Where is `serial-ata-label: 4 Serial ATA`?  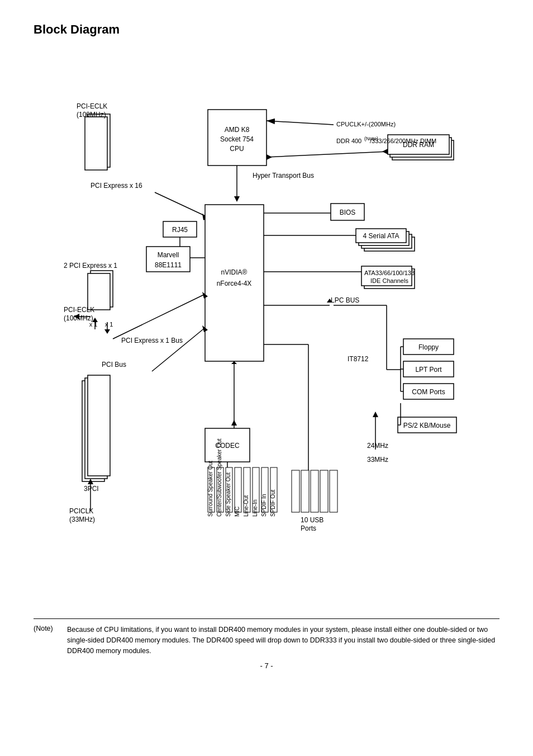 serial-ata-label: 4 Serial ATA is located at coordinates (381, 236).